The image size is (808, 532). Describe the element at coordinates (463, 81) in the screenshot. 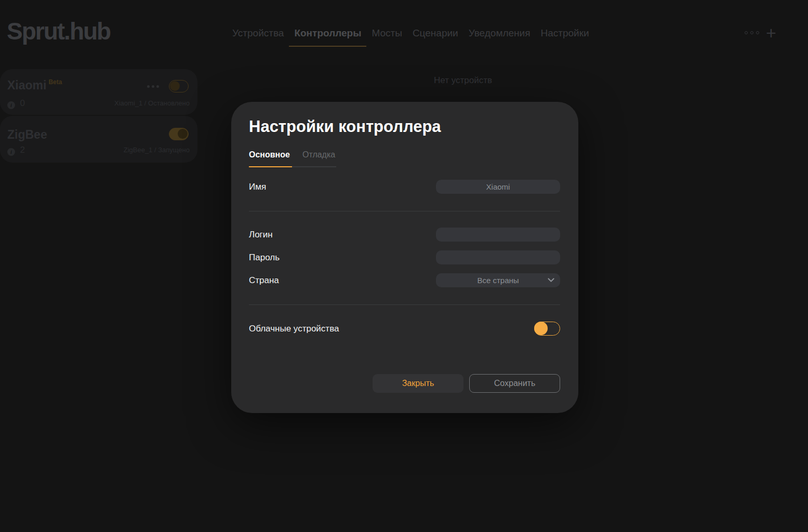

I see `empty-state-message: Нет устройств` at that location.